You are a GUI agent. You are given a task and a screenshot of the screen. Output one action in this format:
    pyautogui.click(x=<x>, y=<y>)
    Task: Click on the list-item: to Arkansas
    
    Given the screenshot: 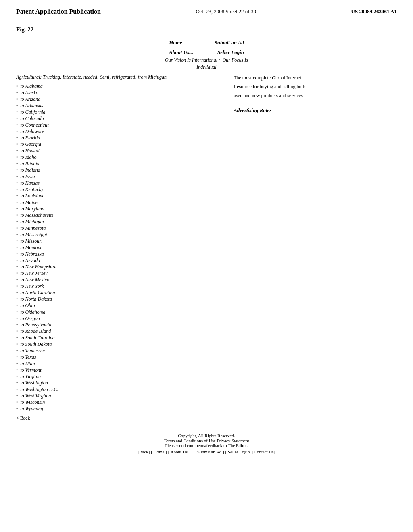 What is the action you would take?
    pyautogui.click(x=121, y=106)
    